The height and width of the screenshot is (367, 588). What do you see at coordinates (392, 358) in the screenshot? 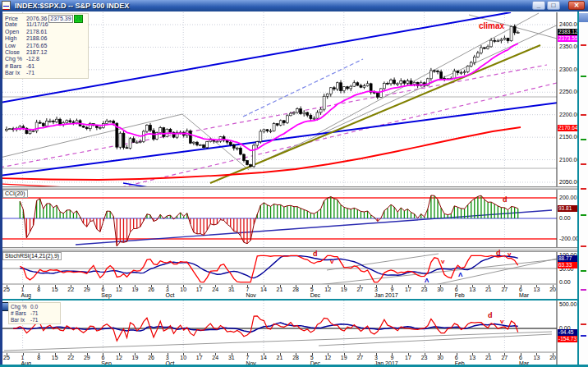
I see `date-tick-label: 9` at bounding box center [392, 358].